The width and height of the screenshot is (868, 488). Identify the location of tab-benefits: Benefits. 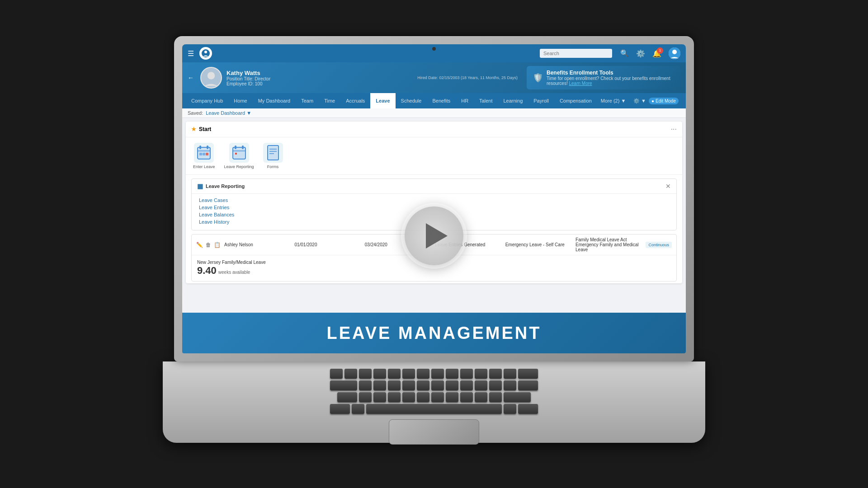
(441, 101).